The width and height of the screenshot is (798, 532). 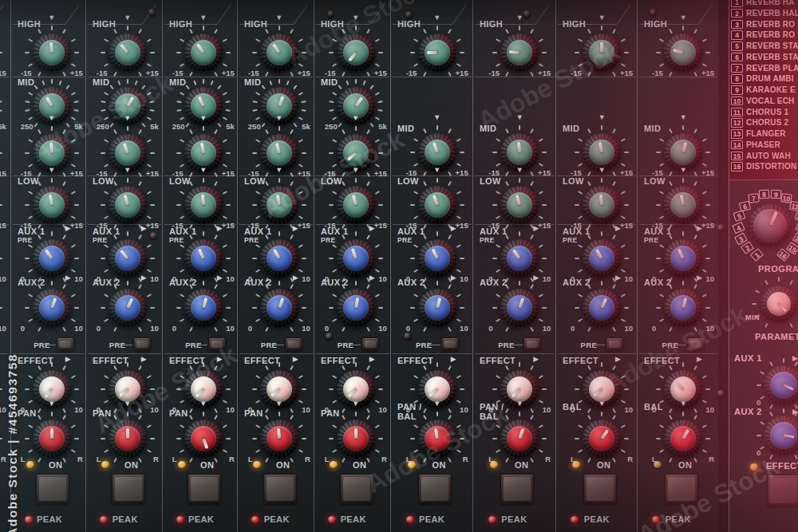 I want to click on low-knob-body, so click(x=203, y=205).